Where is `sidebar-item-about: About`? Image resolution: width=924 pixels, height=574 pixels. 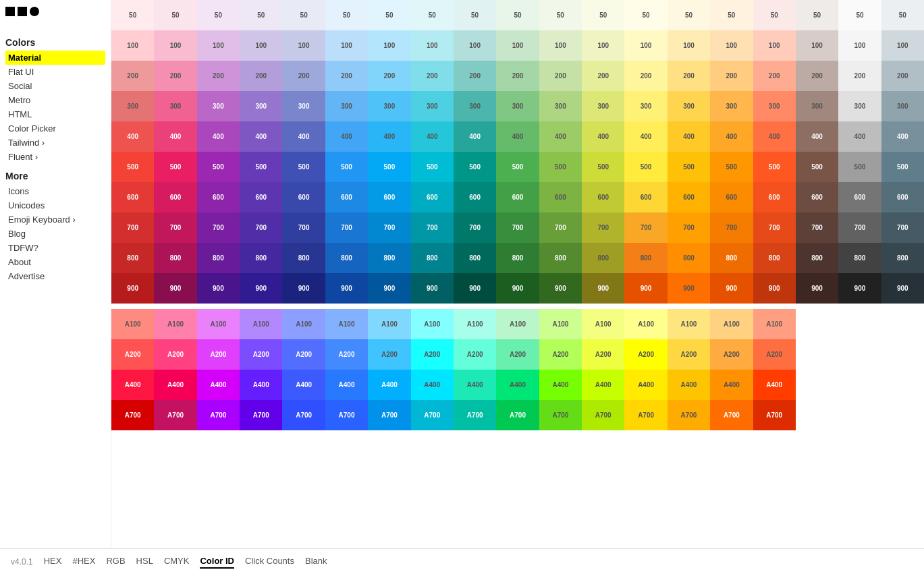
sidebar-item-about: About is located at coordinates (55, 262).